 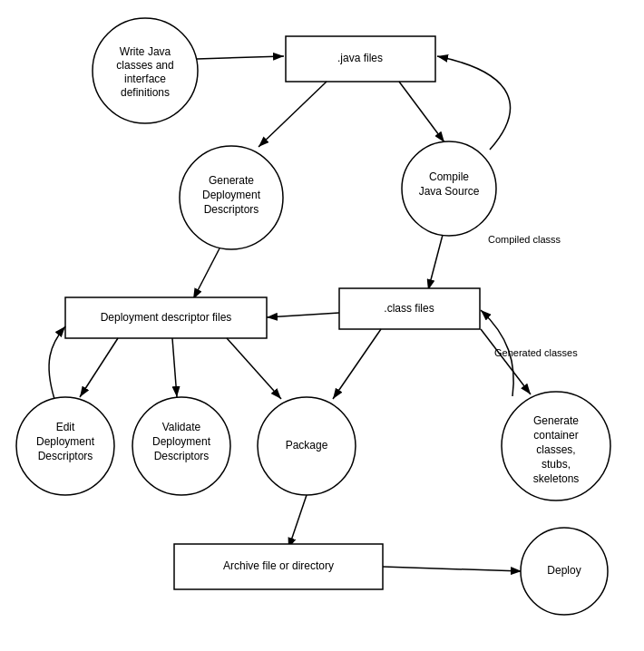 What do you see at coordinates (232, 209) in the screenshot?
I see `generate-deploy-label3: Descriptors` at bounding box center [232, 209].